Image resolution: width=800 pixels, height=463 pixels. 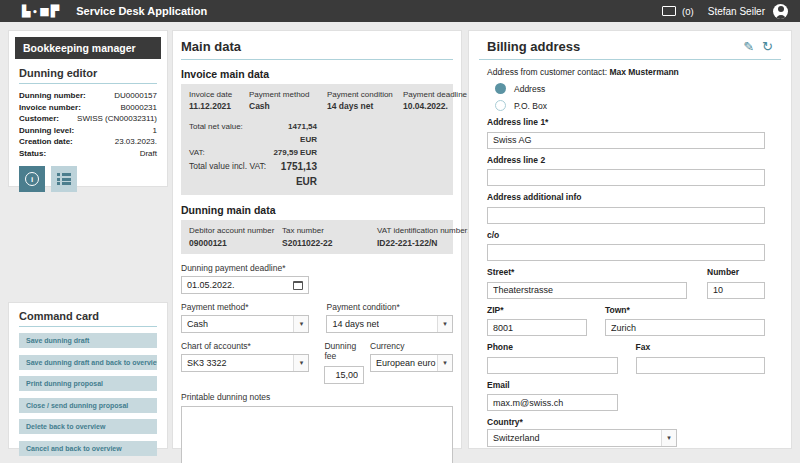 I want to click on delete-back-overview-button: Delete back to overview, so click(x=88, y=426).